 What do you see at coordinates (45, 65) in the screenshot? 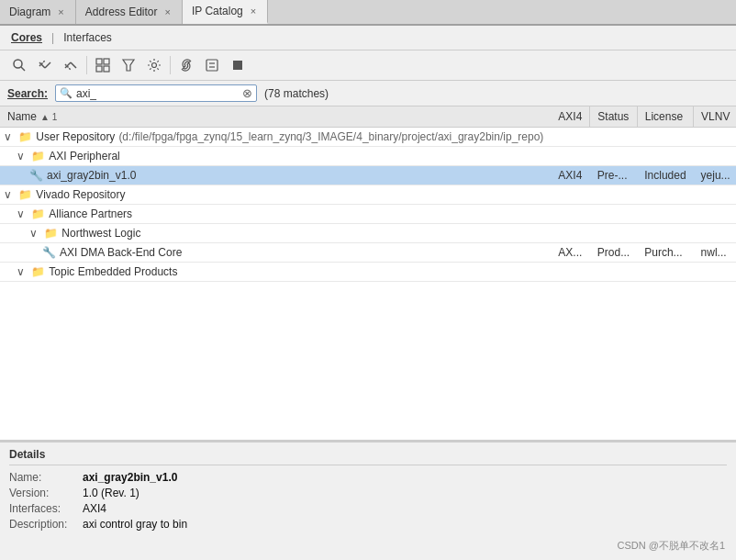
I see `toolbar-collapse-btn` at bounding box center [45, 65].